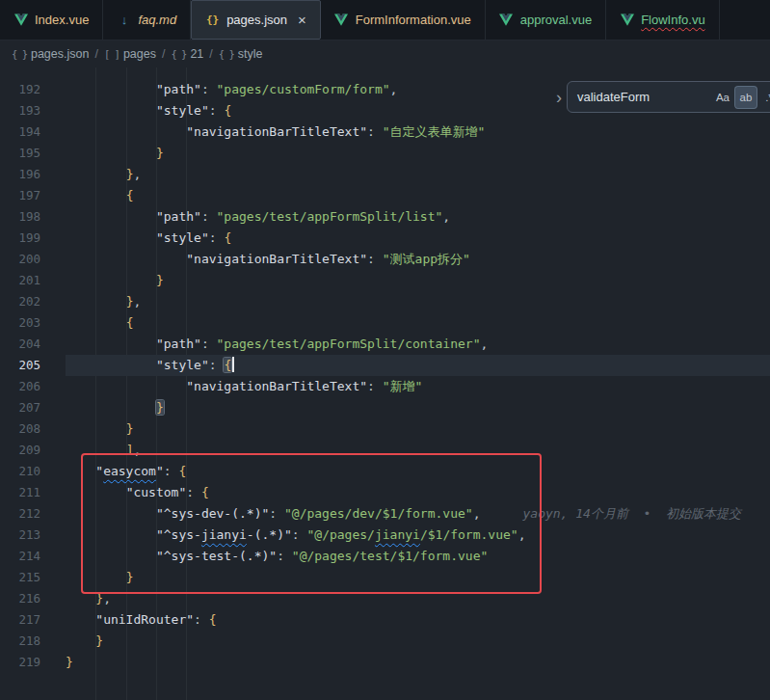 This screenshot has width=770, height=700. I want to click on code-line-207: 207 }, so click(385, 408).